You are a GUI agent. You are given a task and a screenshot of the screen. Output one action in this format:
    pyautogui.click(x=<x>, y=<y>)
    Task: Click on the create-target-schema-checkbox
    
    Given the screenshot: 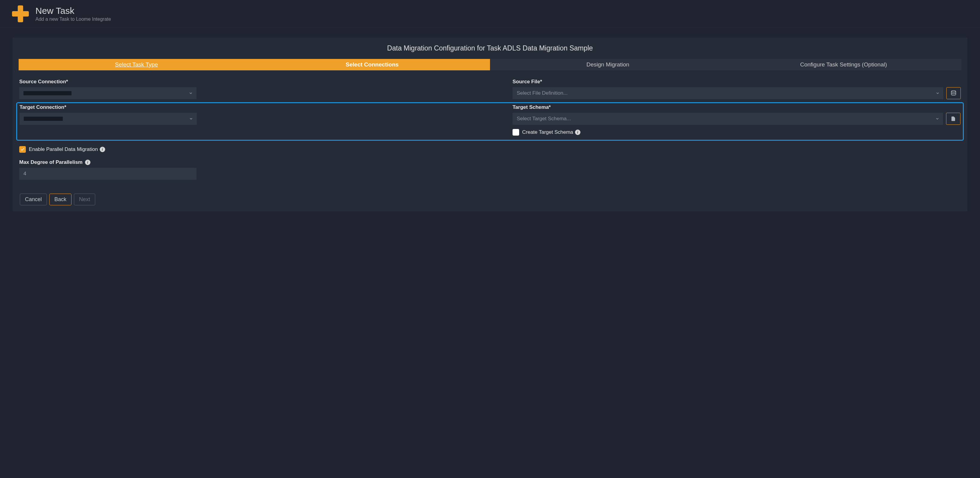 What is the action you would take?
    pyautogui.click(x=516, y=132)
    